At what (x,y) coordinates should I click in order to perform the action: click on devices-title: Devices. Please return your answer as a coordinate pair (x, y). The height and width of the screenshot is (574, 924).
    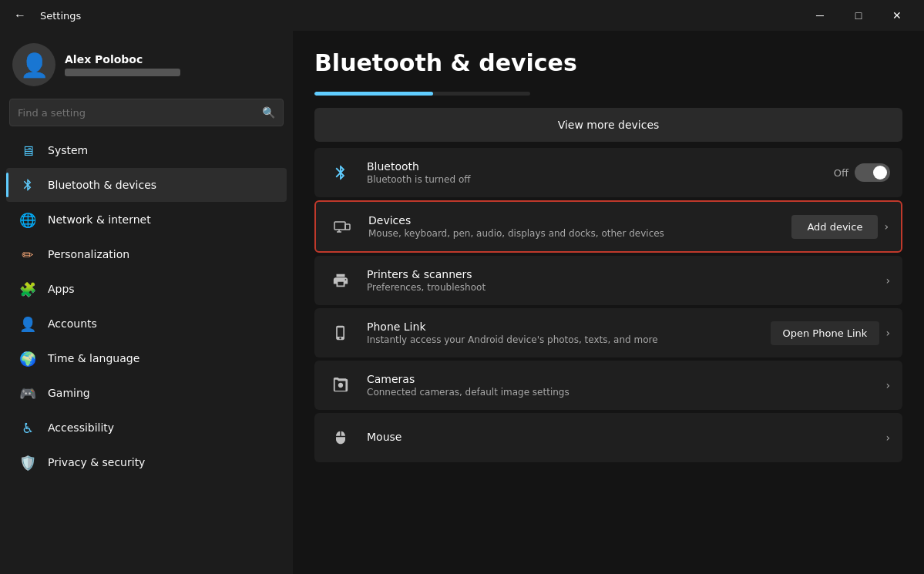
    Looking at the image, I should click on (573, 220).